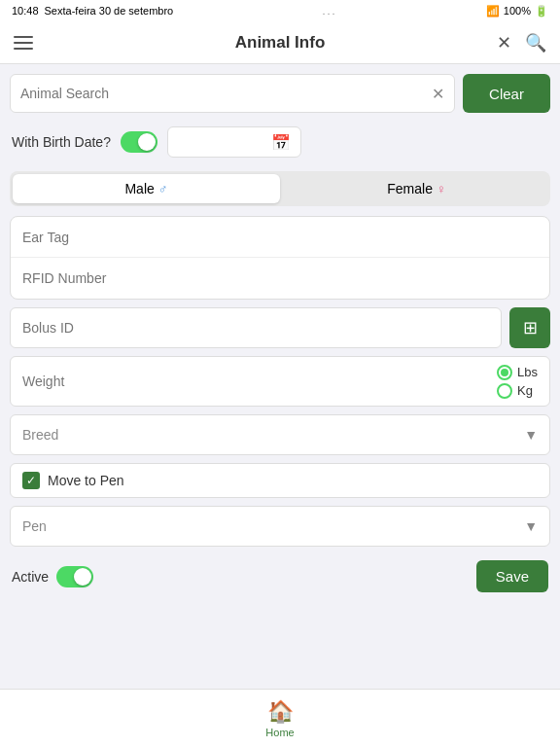  Describe the element at coordinates (92, 11) in the screenshot. I see `status-bar-left: 10:48 Sexta-feira 30 de setembro` at that location.